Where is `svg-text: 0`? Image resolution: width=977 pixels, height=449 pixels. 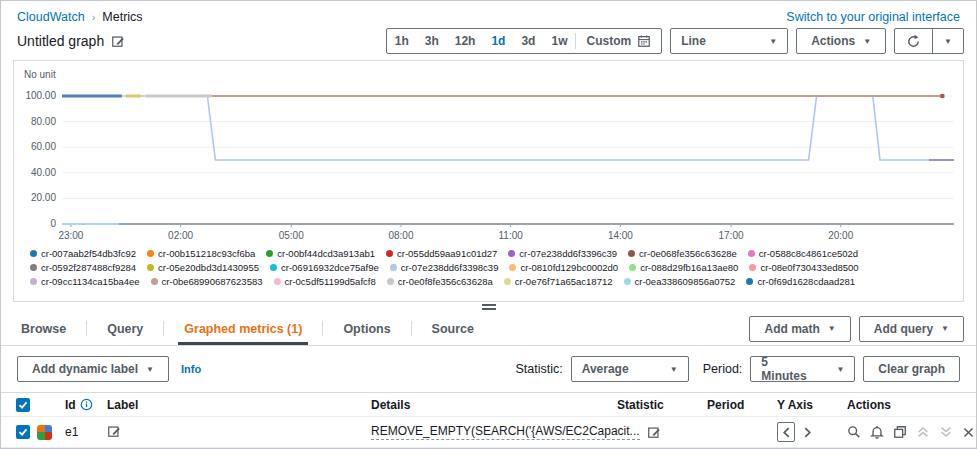
svg-text: 0 is located at coordinates (53, 224).